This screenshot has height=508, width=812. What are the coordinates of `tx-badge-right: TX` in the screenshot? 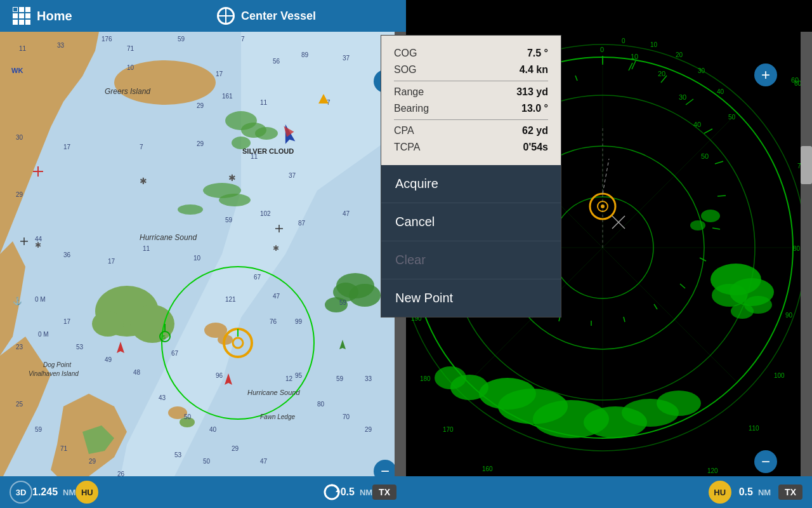 It's located at (790, 492).